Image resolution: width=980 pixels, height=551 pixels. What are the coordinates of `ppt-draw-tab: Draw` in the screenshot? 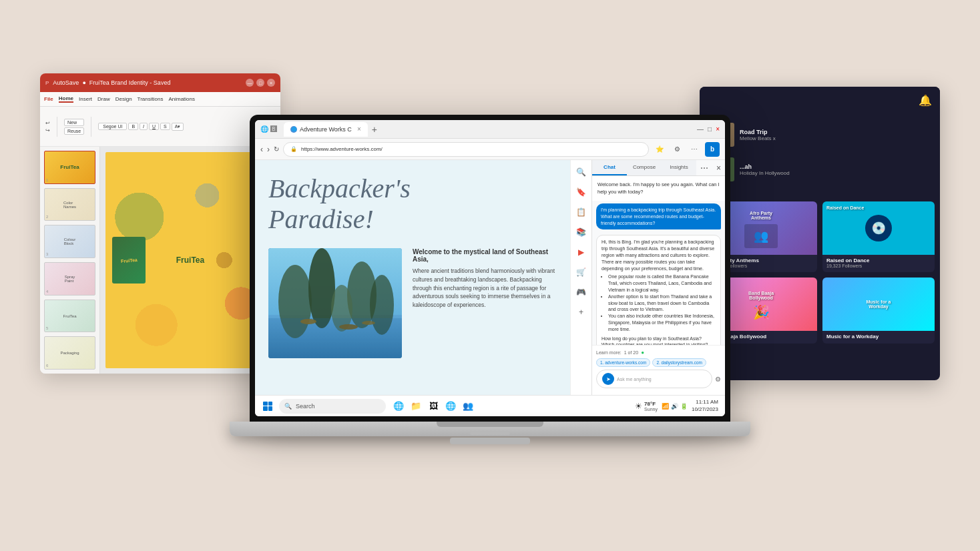 It's located at (104, 99).